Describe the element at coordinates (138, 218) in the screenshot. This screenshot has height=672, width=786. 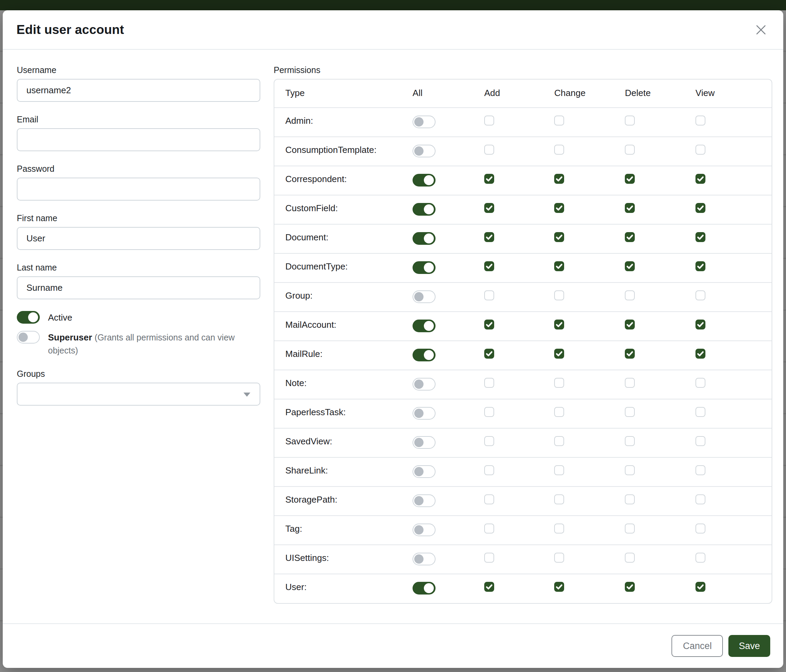
I see `first-name-label: First name` at that location.